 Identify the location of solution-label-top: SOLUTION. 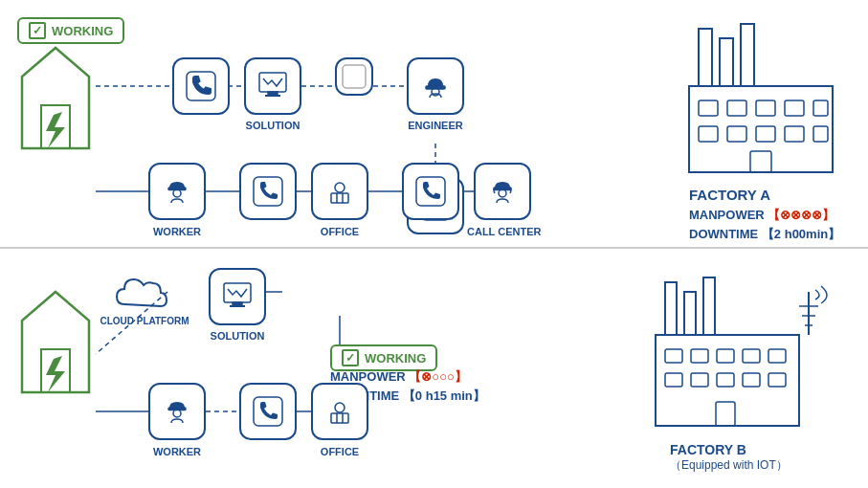
(273, 125).